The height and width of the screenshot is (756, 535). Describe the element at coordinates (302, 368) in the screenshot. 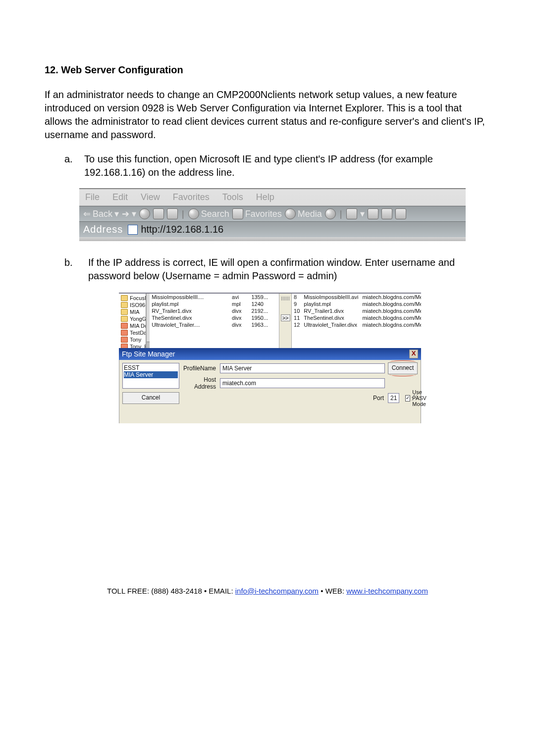

I see `profile-name-input: MIA Server` at that location.